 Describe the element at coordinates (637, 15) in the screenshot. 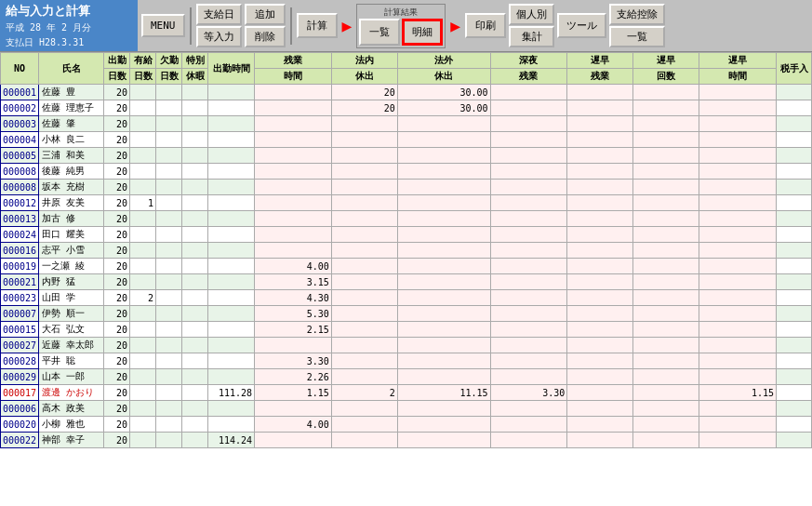

I see `kyuyo-button1: 支給控除` at that location.